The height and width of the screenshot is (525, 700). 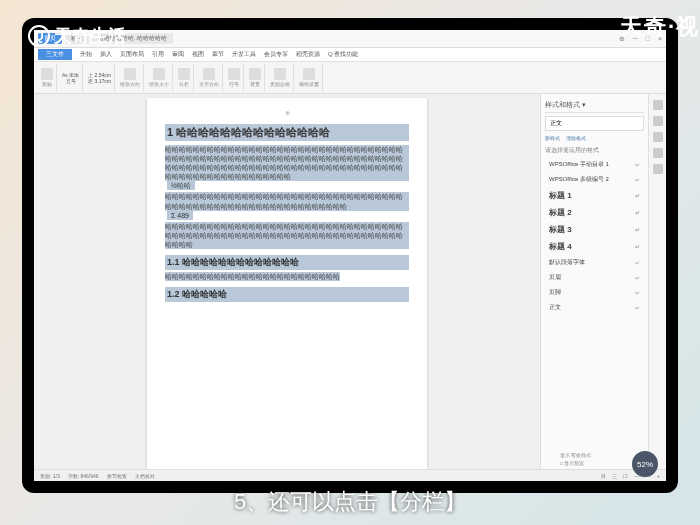 I want to click on ribbon-tab-start: 开始, so click(x=86, y=54).